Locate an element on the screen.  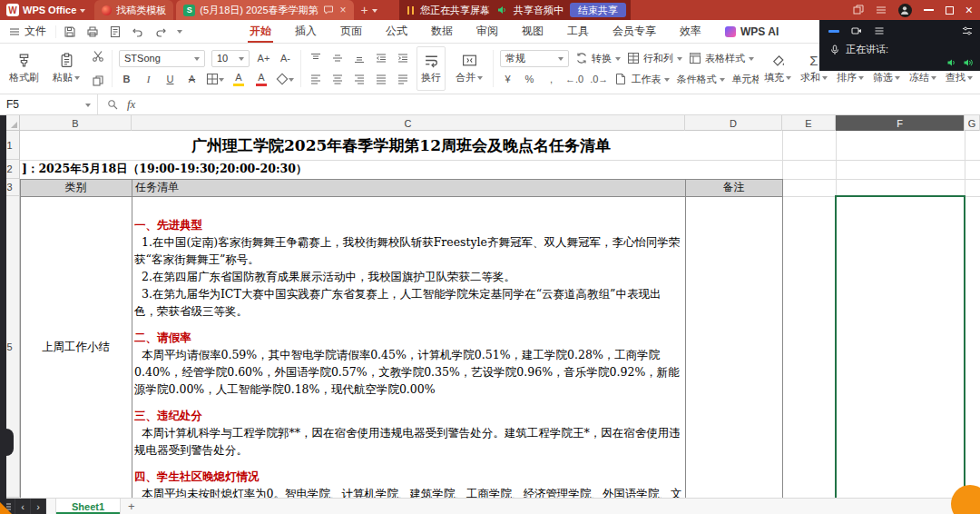
tab-list-chevron-icon is located at coordinates (375, 13).